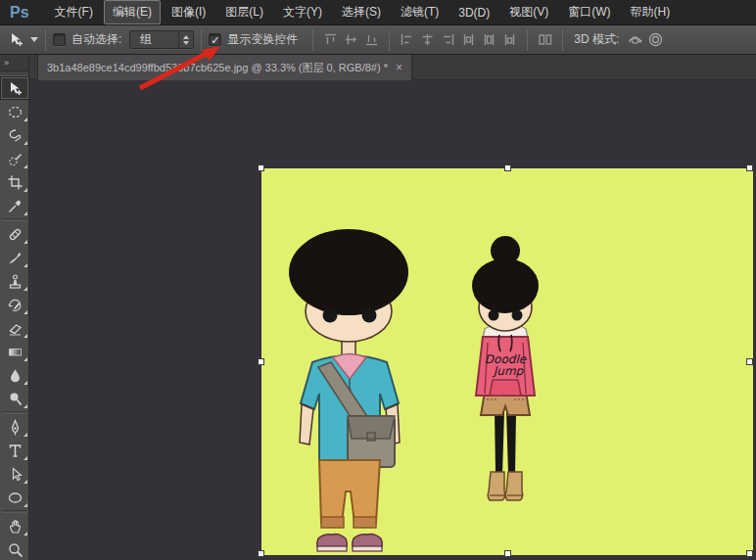 The height and width of the screenshot is (560, 756). I want to click on tools-panel-collapse-icon: », so click(14, 63).